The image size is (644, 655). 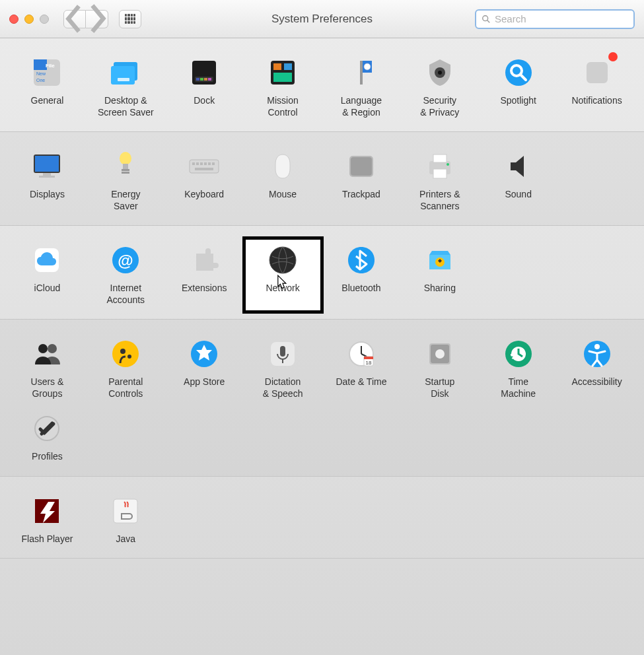 What do you see at coordinates (126, 294) in the screenshot?
I see `pref-label: Internet Accounts` at bounding box center [126, 294].